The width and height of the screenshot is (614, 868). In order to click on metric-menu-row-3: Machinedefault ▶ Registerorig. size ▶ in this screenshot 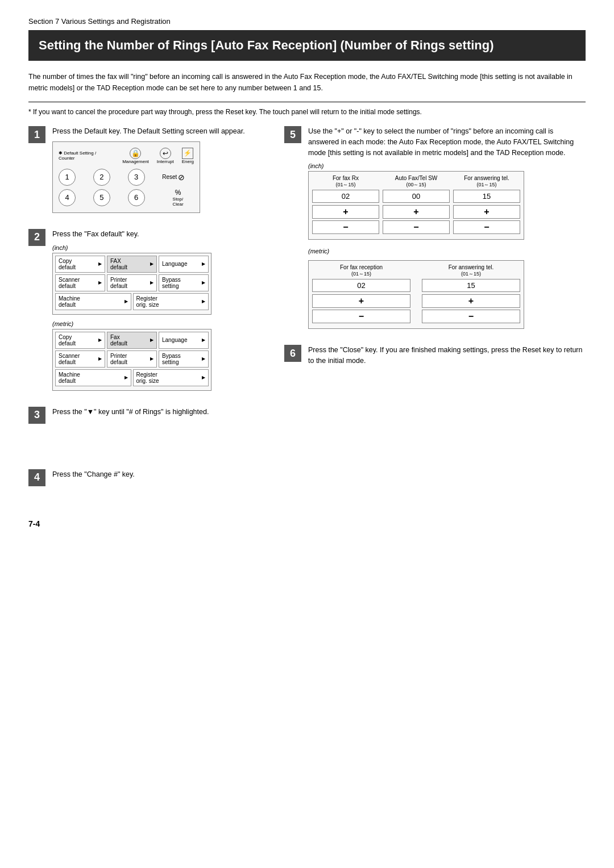, I will do `click(132, 378)`.